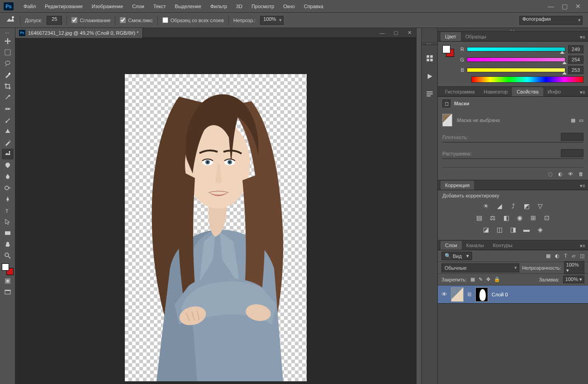 The width and height of the screenshot is (588, 384). Describe the element at coordinates (488, 279) in the screenshot. I see `lock-position-icon: ✥` at that location.